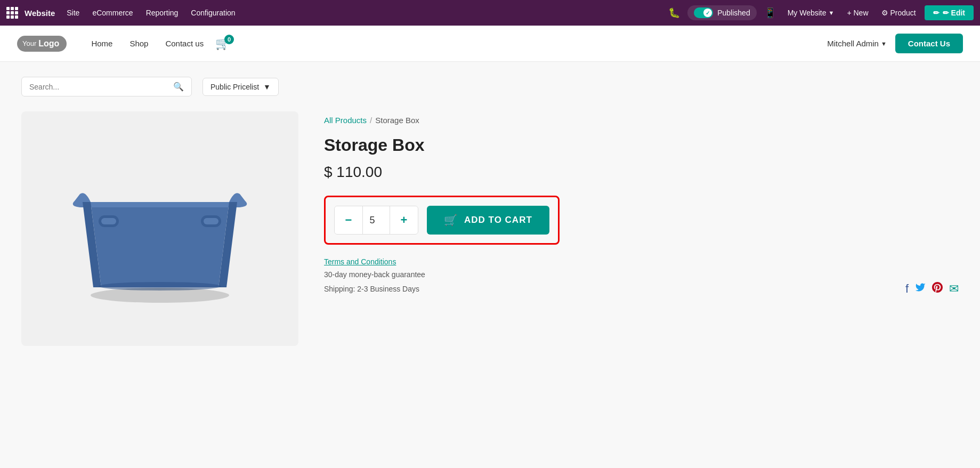 The height and width of the screenshot is (468, 980). Describe the element at coordinates (160, 229) in the screenshot. I see `product-image-area` at that location.